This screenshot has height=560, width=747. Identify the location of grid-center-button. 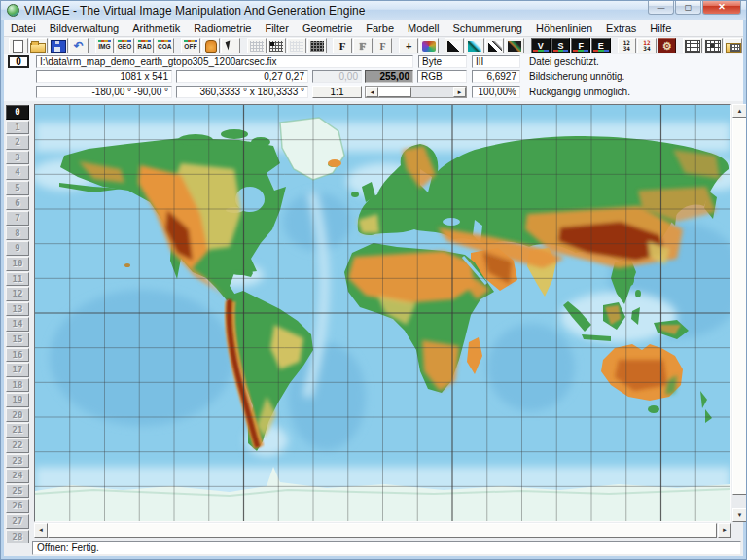
(713, 46).